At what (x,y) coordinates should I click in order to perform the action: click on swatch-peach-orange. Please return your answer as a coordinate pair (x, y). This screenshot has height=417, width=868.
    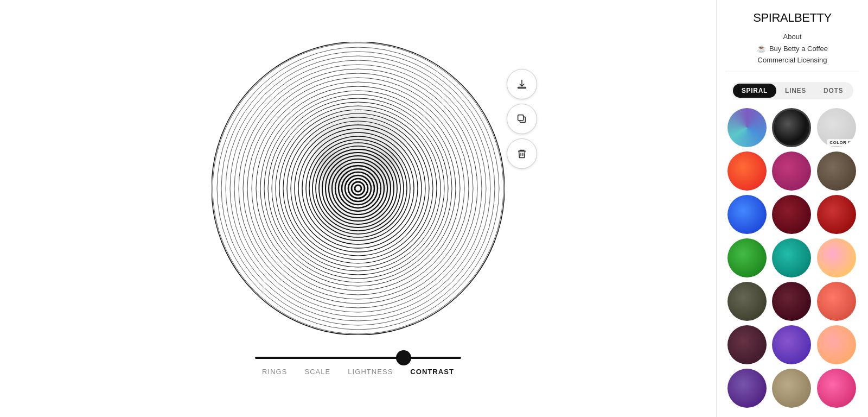
    Looking at the image, I should click on (837, 345).